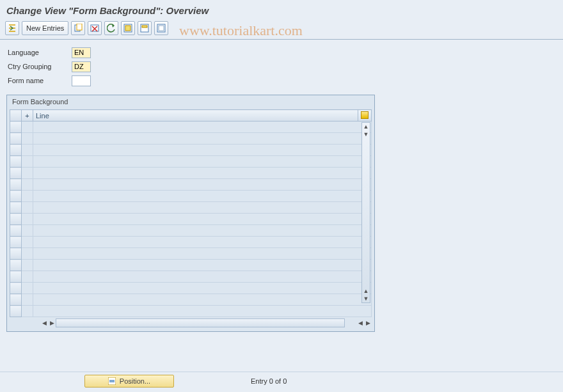  What do you see at coordinates (366, 212) in the screenshot?
I see `vertical-scrollbar: ▲ ▼ ▲ ▼` at bounding box center [366, 212].